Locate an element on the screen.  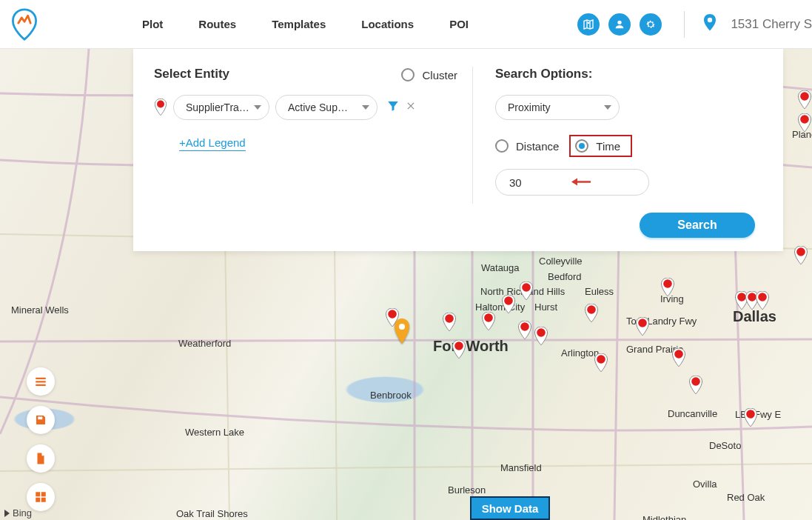
search-options-title: Search Options: is located at coordinates (629, 74).